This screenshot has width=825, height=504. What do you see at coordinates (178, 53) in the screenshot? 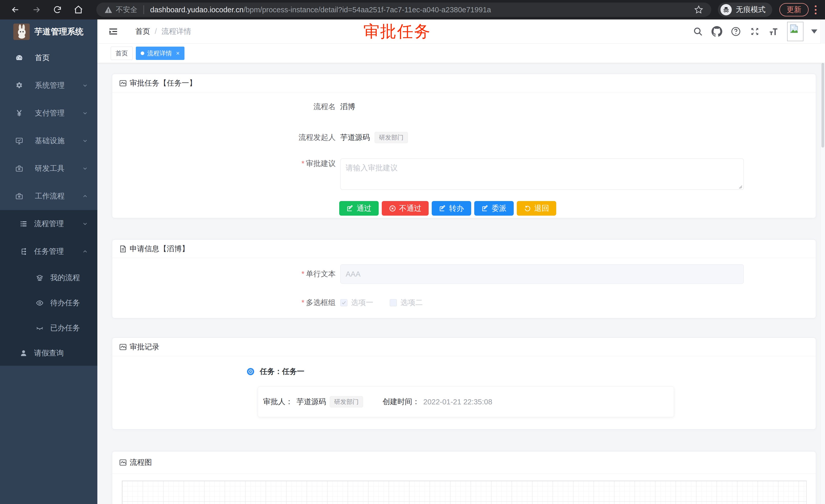
I see `tab-close-icon: ×` at bounding box center [178, 53].